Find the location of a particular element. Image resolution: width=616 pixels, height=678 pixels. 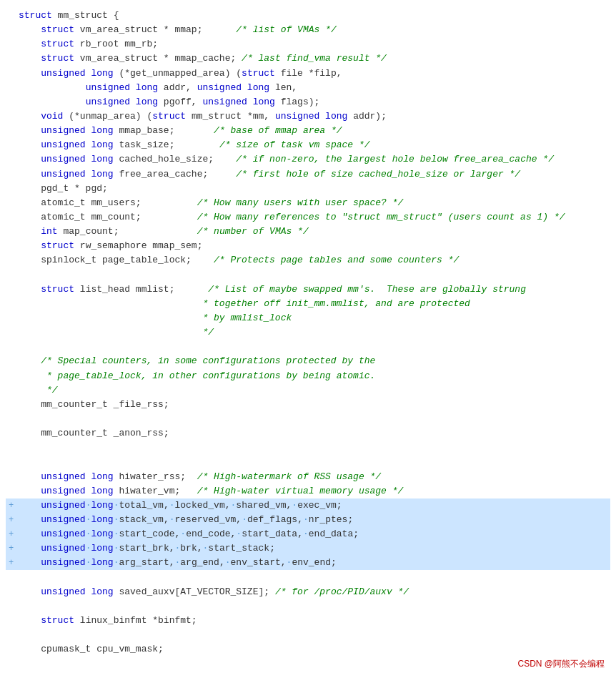

code-line: + unsigned·long·total_vm,·locked_vm,·sha… is located at coordinates (308, 506).